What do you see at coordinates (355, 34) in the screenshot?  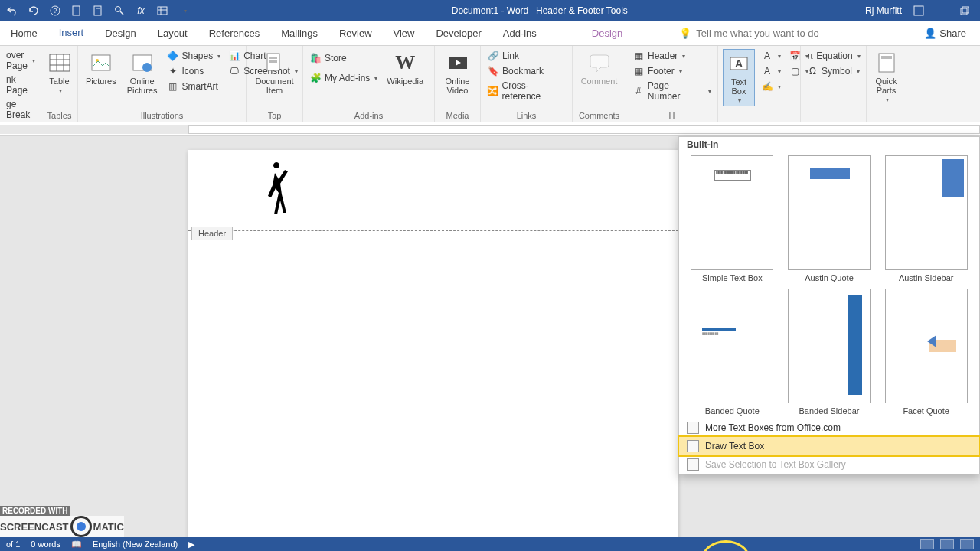 I see `tab-review: Review` at bounding box center [355, 34].